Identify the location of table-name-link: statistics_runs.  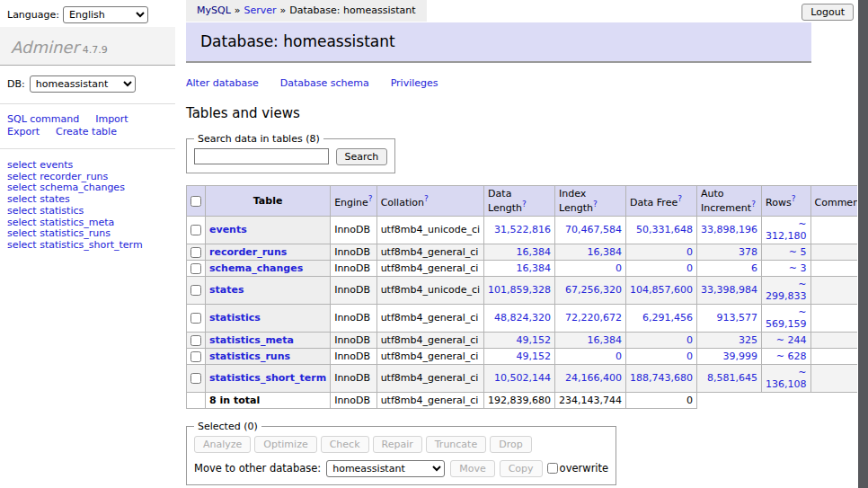
(250, 356).